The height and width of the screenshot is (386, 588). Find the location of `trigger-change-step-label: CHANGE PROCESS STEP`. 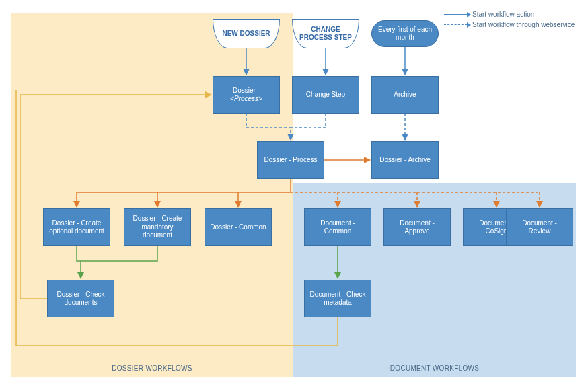

trigger-change-step-label: CHANGE PROCESS STEP is located at coordinates (326, 34).